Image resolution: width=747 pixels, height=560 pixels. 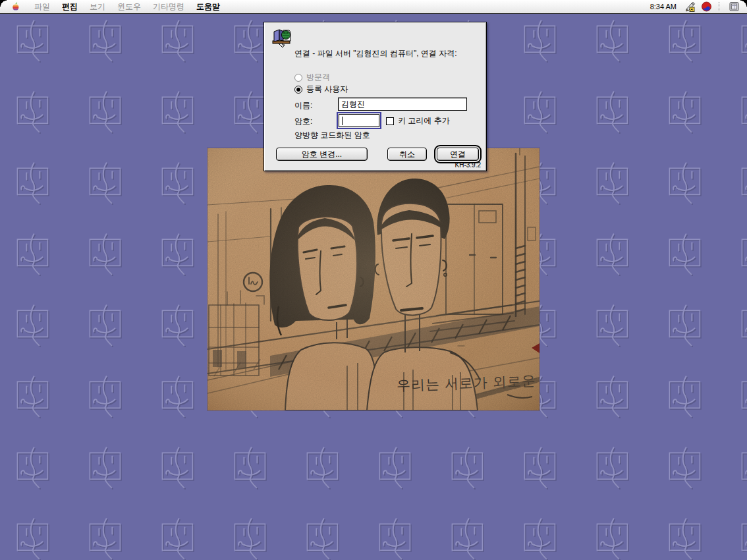 I want to click on keychain-checkbox-row: 키 고리에 추가, so click(x=418, y=121).